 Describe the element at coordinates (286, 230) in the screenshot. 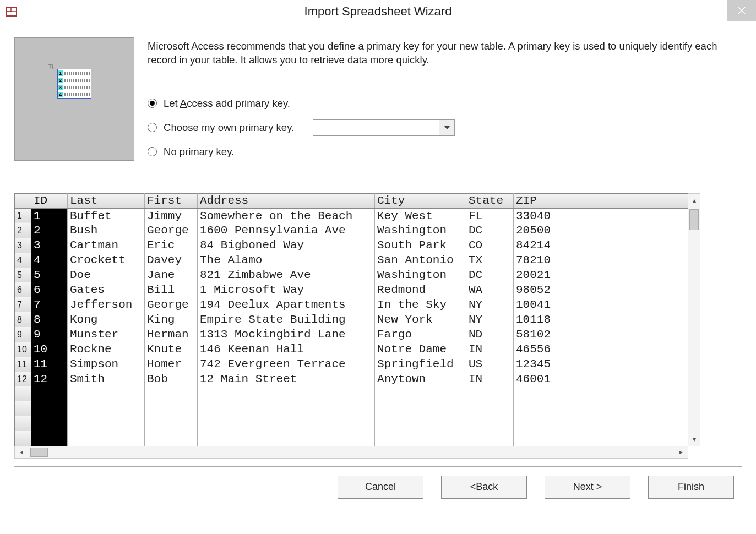

I see `cell-address: 1600 Pennsylvania Ave` at that location.